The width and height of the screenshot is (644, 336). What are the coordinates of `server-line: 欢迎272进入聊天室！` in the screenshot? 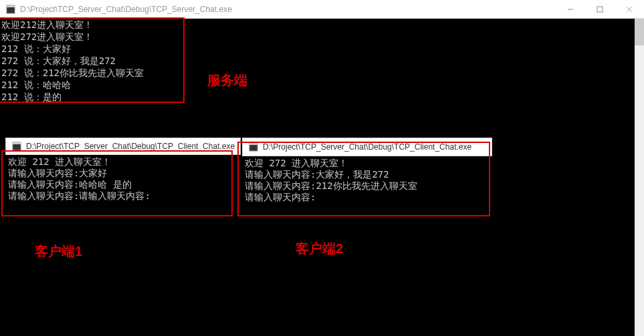 It's located at (47, 37).